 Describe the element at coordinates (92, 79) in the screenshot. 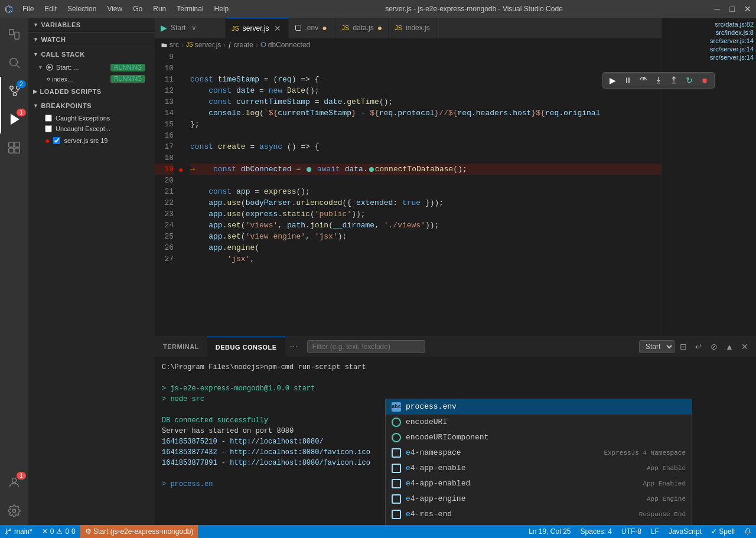

I see `callstack-item-0: index... RUNNING` at that location.